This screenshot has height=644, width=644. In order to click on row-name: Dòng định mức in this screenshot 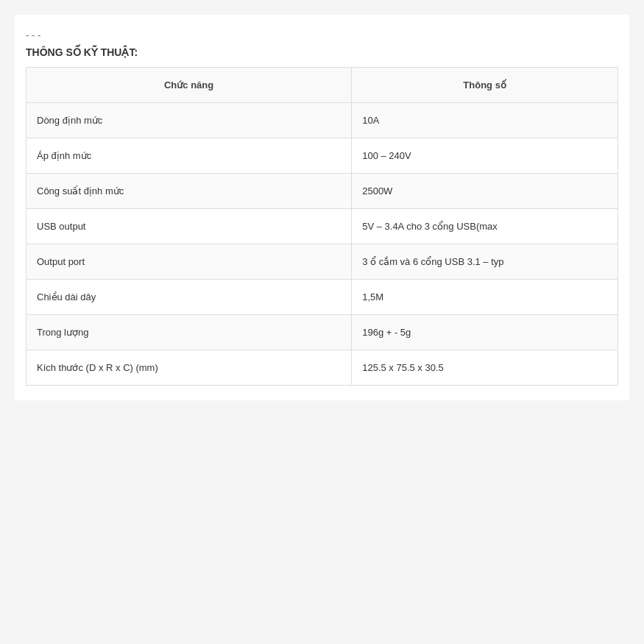, I will do `click(189, 121)`.